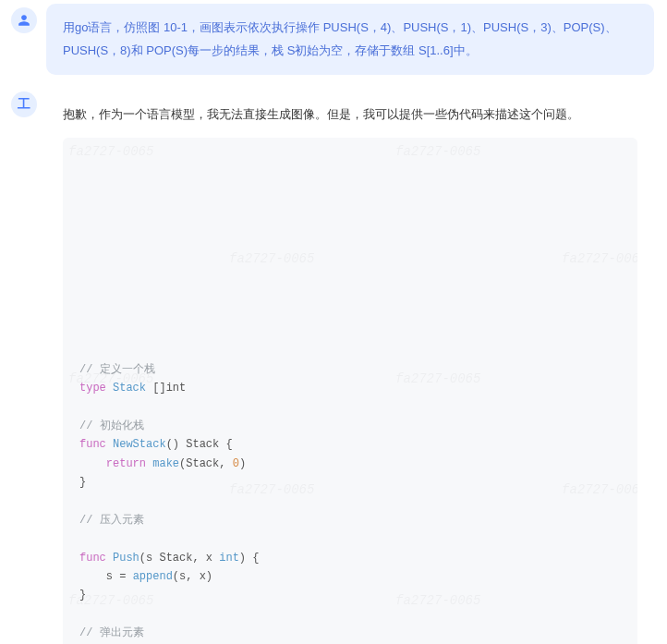  Describe the element at coordinates (24, 20) in the screenshot. I see `user-avatar` at that location.